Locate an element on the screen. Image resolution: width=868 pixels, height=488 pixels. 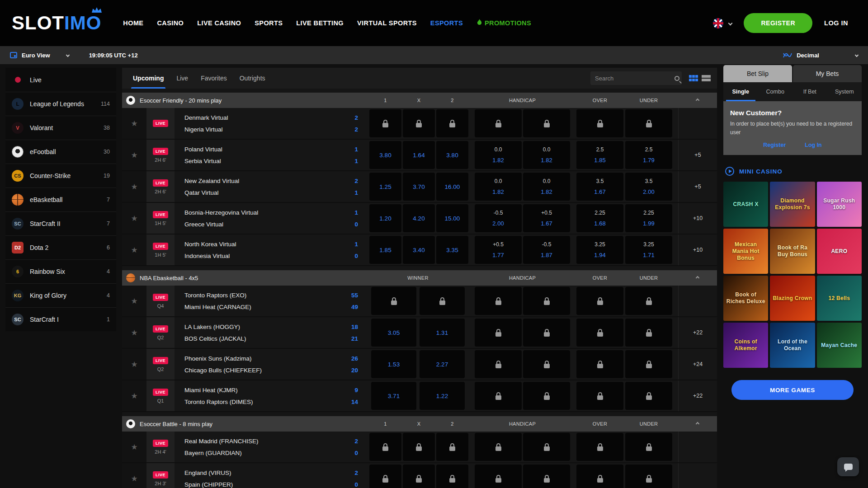
odds-cell: -0.52.00 is located at coordinates (498, 218).